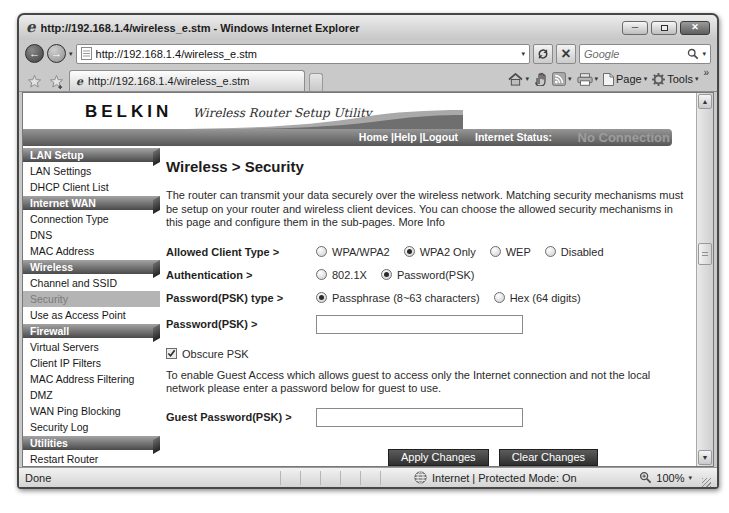 Image resolution: width=729 pixels, height=513 pixels. What do you see at coordinates (645, 54) in the screenshot?
I see `search-box: ▾` at bounding box center [645, 54].